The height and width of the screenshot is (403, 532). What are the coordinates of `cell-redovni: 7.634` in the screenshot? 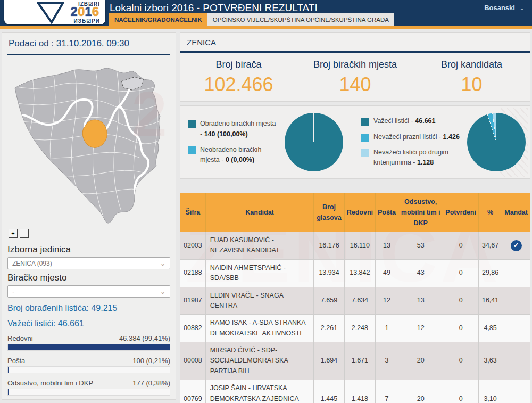 It's located at (360, 301).